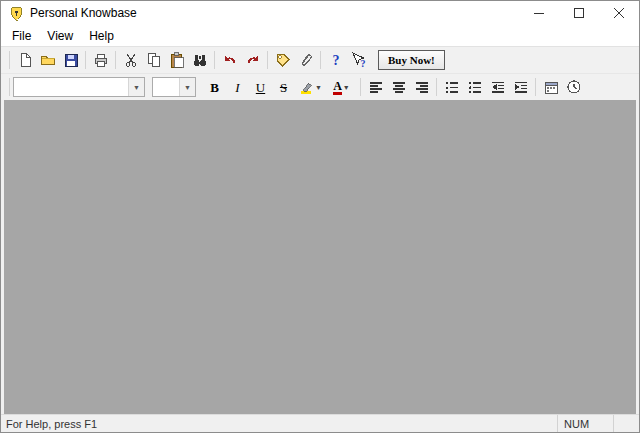  Describe the element at coordinates (498, 87) in the screenshot. I see `decrease-indent-icon` at that location.